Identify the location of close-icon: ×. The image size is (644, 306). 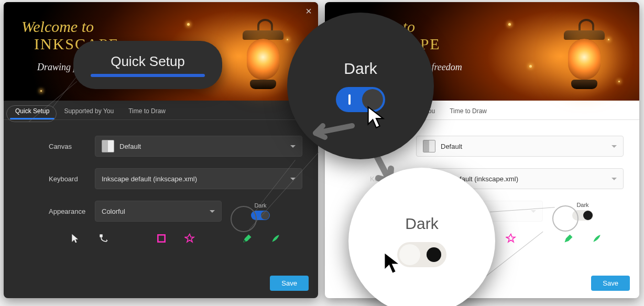
(309, 12).